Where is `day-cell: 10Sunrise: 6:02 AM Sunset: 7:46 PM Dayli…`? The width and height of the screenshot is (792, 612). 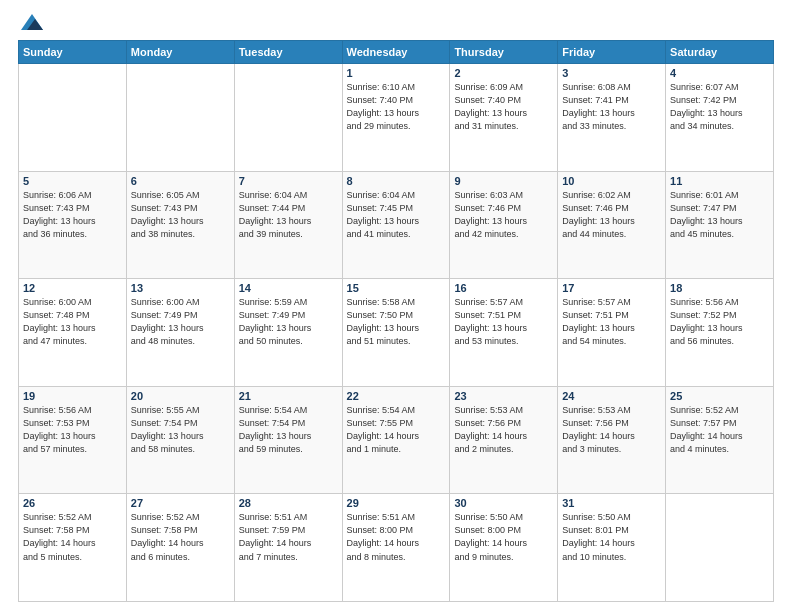 day-cell: 10Sunrise: 6:02 AM Sunset: 7:46 PM Dayli… is located at coordinates (612, 225).